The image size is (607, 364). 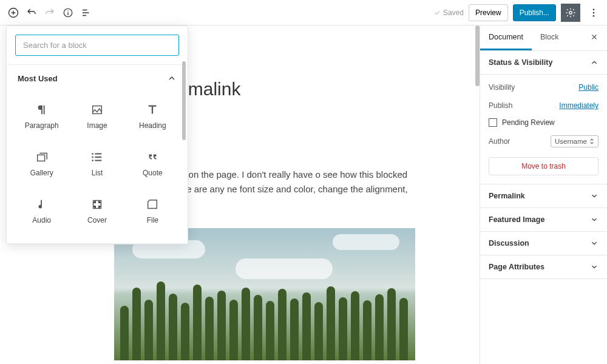 What do you see at coordinates (50, 13) in the screenshot?
I see `redo-button` at bounding box center [50, 13].